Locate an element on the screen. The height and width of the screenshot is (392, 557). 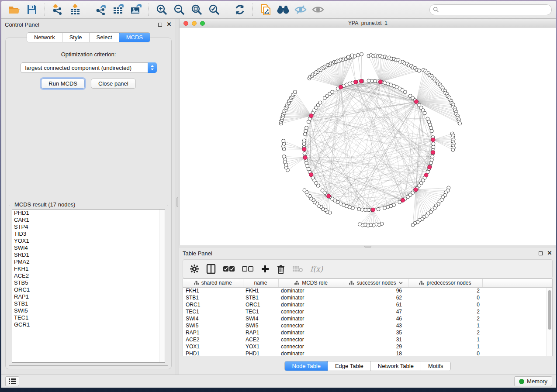
tab-network: Network is located at coordinates (45, 38).